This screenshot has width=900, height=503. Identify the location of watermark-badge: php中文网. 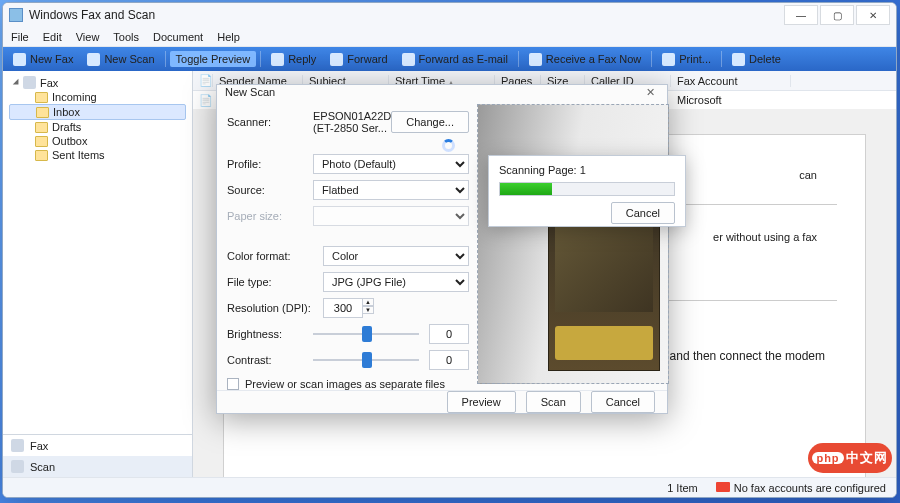
(850, 458).